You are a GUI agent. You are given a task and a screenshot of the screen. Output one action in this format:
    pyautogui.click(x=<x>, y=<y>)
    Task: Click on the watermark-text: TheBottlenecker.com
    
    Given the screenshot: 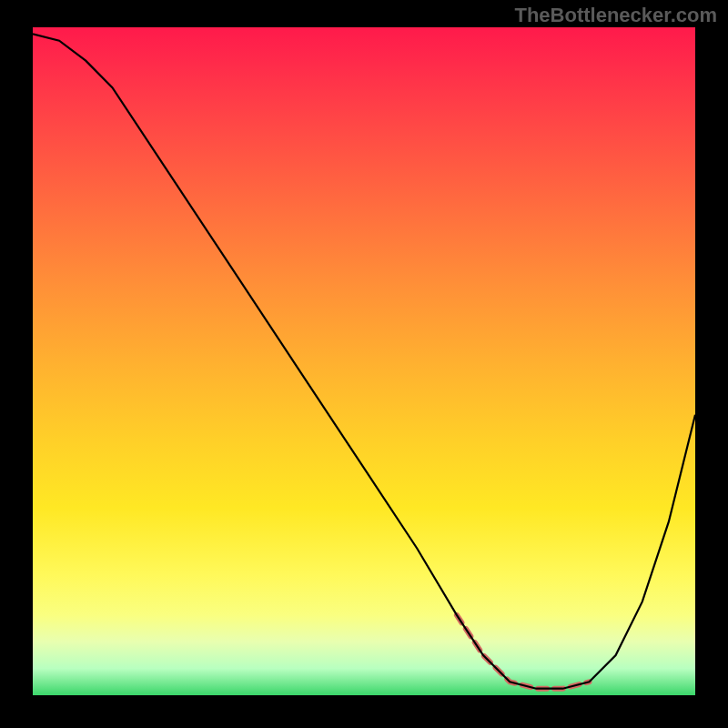 What is the action you would take?
    pyautogui.click(x=615, y=15)
    